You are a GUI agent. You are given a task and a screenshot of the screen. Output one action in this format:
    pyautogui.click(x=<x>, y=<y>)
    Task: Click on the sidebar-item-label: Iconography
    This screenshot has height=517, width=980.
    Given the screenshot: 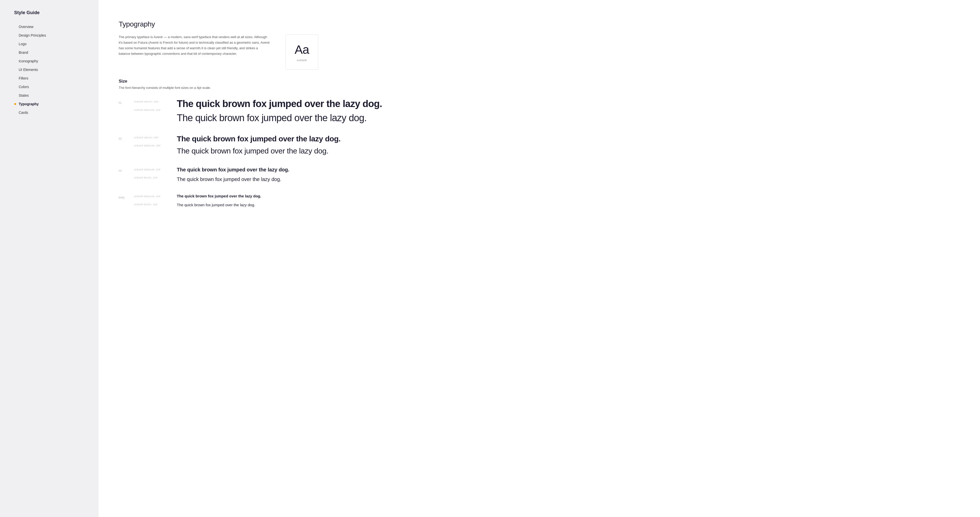 What is the action you would take?
    pyautogui.click(x=28, y=61)
    